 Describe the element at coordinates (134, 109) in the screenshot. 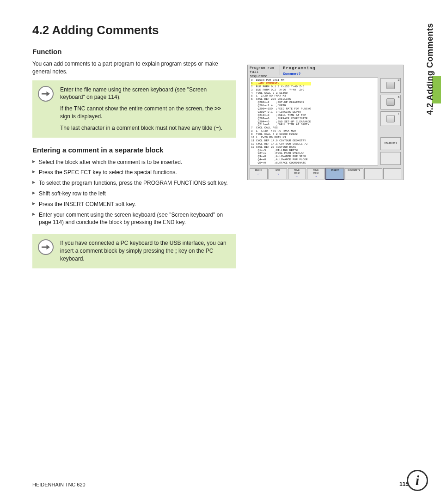

I see `note-box-1: Enter the file name using the screen key…` at that location.